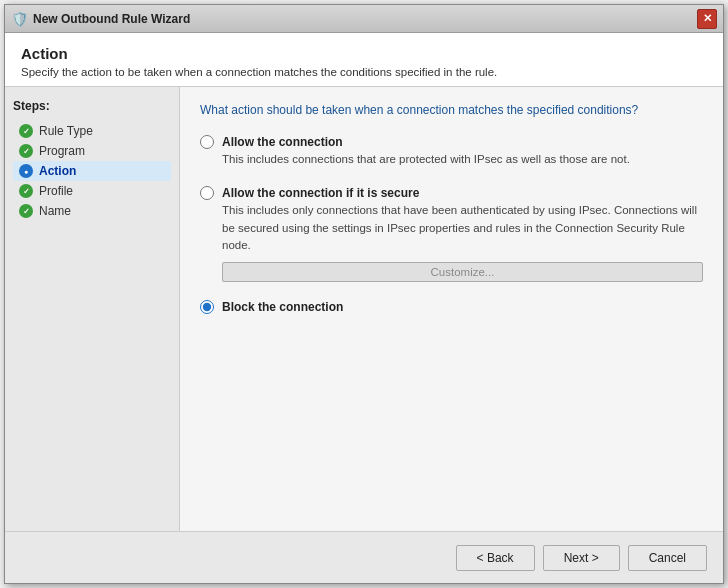 The height and width of the screenshot is (588, 728). I want to click on step-label-profile: Profile, so click(56, 191).